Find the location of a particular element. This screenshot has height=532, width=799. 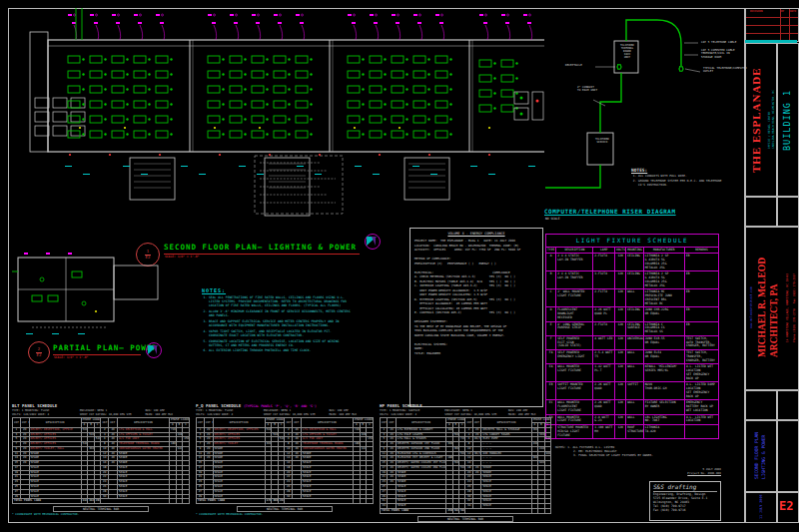

drafting-firm-block: S&S drafting Engineering, Drafting, Desi… is located at coordinates (685, 501).